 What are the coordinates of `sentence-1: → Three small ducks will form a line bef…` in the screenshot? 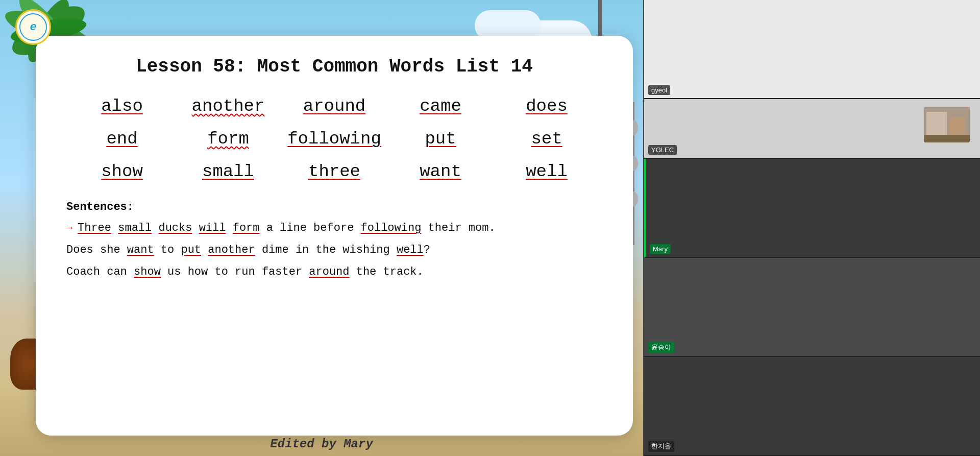 It's located at (337, 228).